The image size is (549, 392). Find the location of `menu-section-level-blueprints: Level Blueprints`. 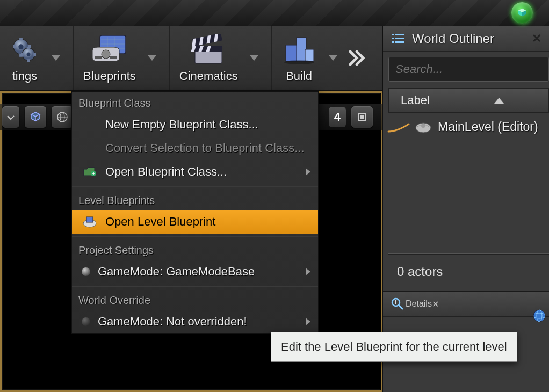

menu-section-level-blueprints: Level Blueprints is located at coordinates (195, 200).